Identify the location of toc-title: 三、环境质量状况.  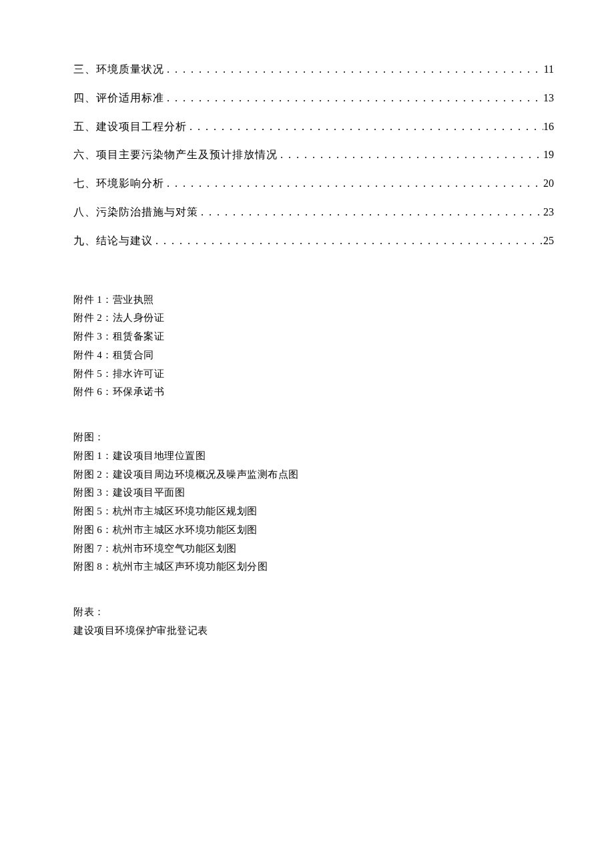
(119, 69).